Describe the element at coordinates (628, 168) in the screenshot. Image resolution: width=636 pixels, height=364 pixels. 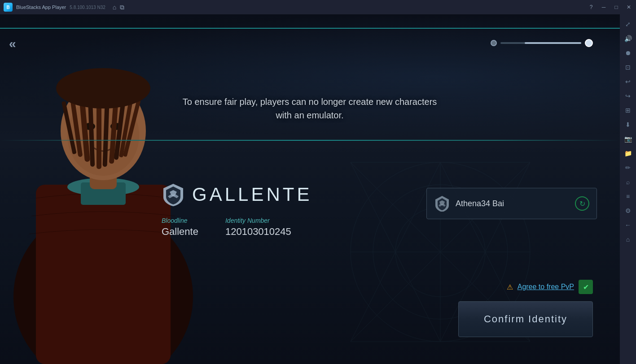
I see `sidebar-icon-edit: ✏` at that location.